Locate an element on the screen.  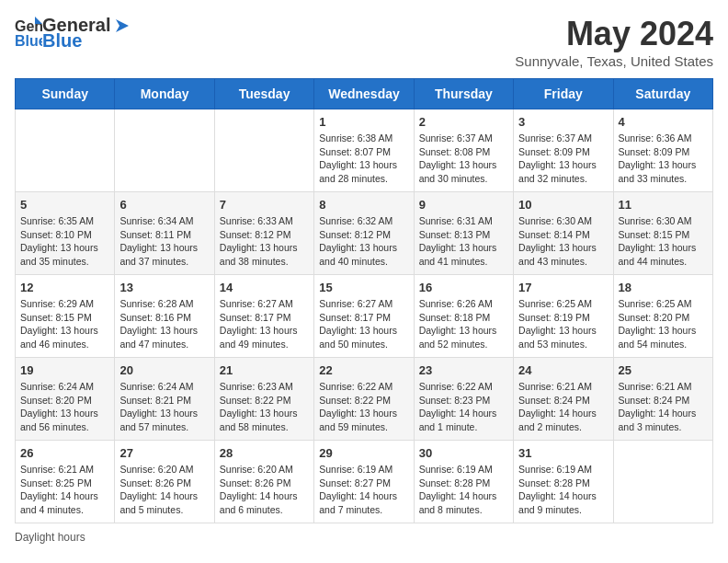
day-cell-4-1: 27Sunrise: 6:20 AM Sunset: 8:26 PM Dayli… is located at coordinates (165, 482).